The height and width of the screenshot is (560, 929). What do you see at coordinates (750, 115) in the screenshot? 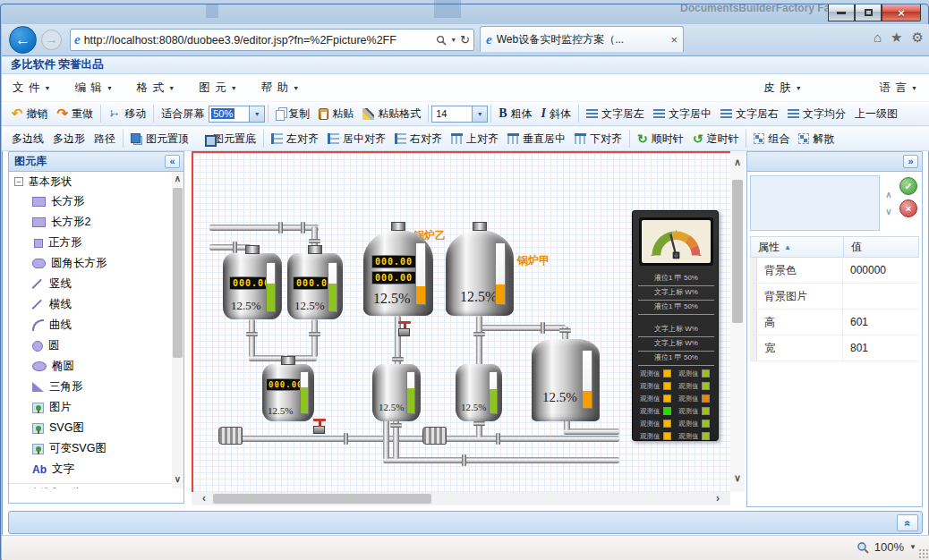
I see `text-align-right-button: 文字居右` at bounding box center [750, 115].